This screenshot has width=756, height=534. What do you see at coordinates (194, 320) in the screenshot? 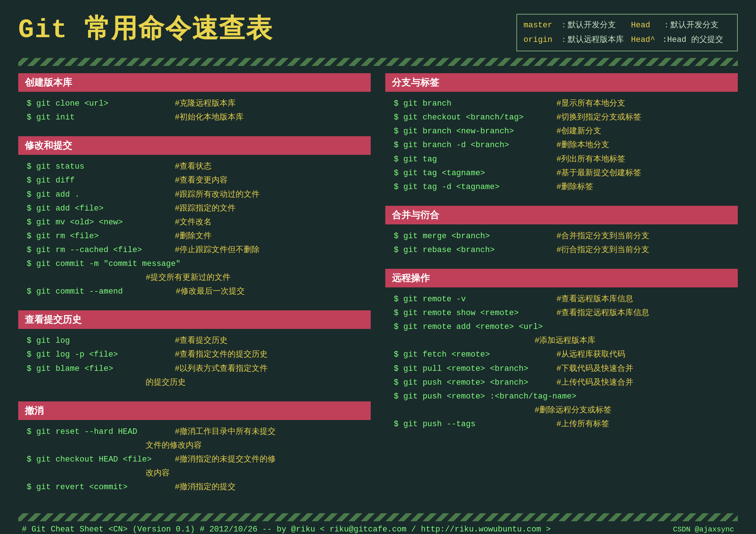
I see `section-view-history-title: 查看提交历史` at bounding box center [194, 320].